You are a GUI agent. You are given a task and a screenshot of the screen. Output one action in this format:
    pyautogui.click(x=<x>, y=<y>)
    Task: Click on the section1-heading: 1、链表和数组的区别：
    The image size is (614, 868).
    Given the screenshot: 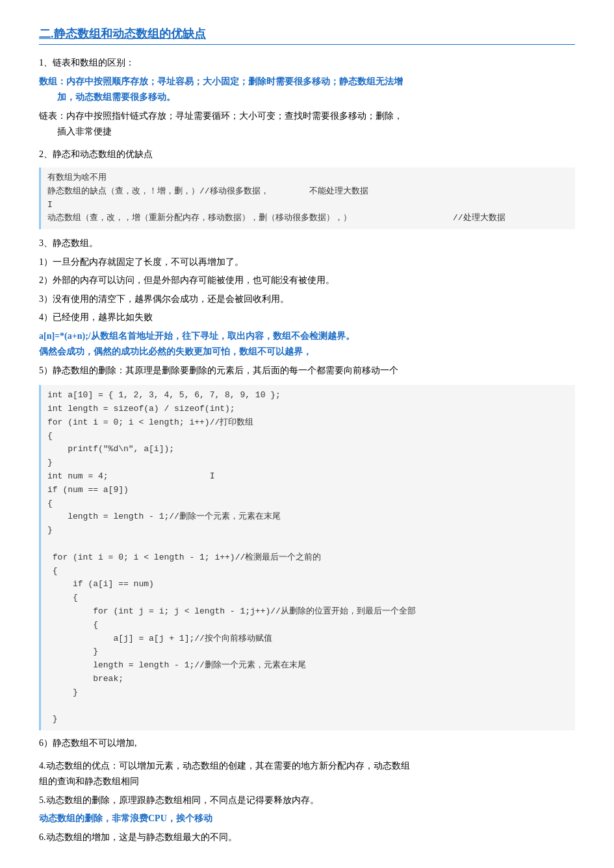 What is the action you would take?
    pyautogui.click(x=307, y=64)
    